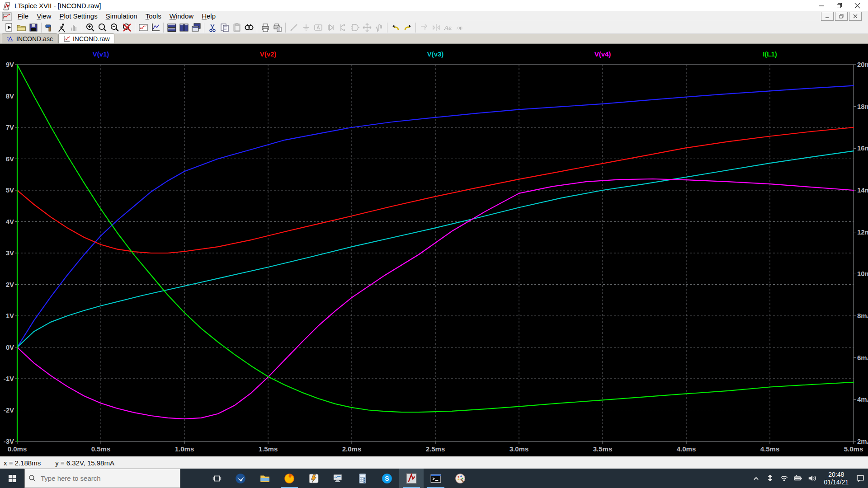  I want to click on x-tick-label: 2.0ms, so click(352, 449).